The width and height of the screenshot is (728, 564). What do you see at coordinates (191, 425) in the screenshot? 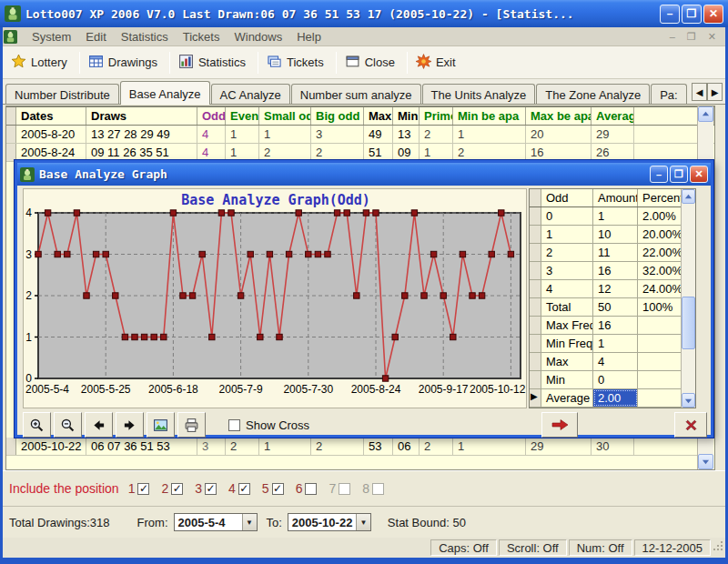
I see `print-button` at bounding box center [191, 425].